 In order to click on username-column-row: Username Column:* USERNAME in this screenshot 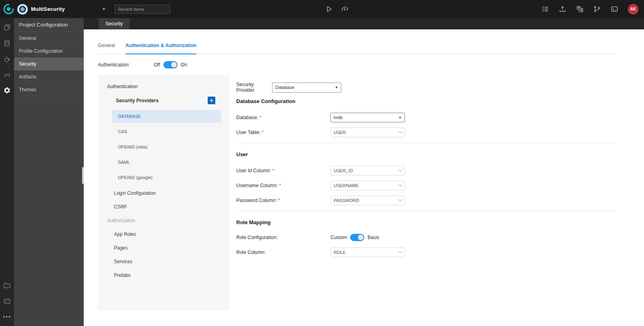, I will do `click(427, 186)`.